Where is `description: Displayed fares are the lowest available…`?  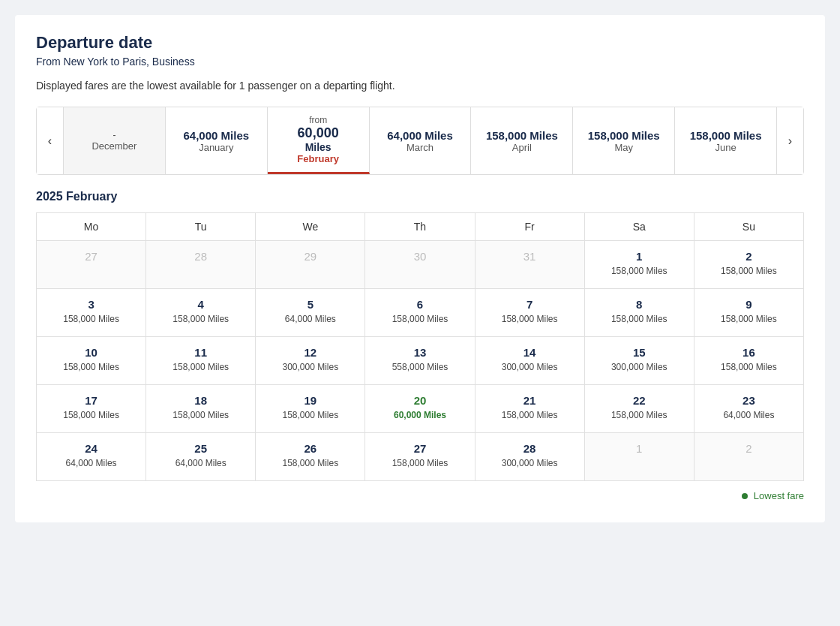 description: Displayed fares are the lowest available… is located at coordinates (420, 86).